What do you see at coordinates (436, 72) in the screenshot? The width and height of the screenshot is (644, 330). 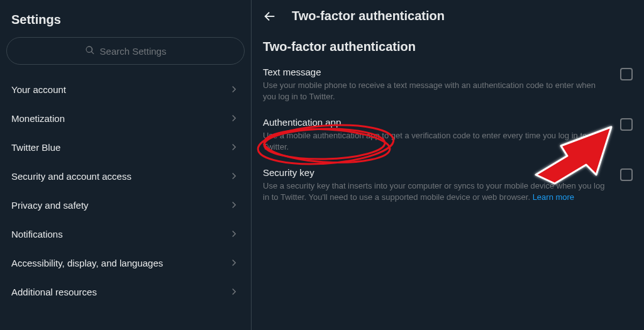 I see `option-title: Text message` at bounding box center [436, 72].